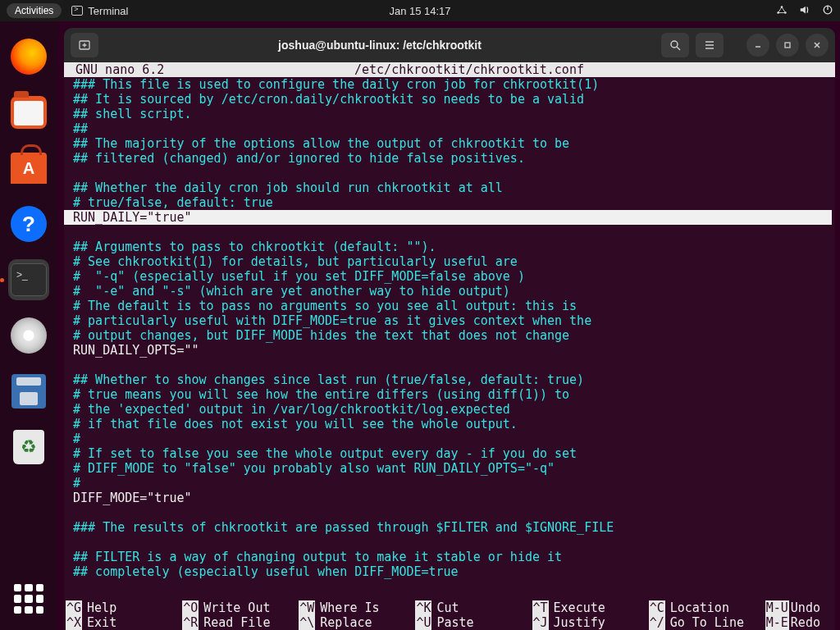 Image resolution: width=840 pixels, height=630 pixels. I want to click on shortcut-key: ^G, so click(74, 608).